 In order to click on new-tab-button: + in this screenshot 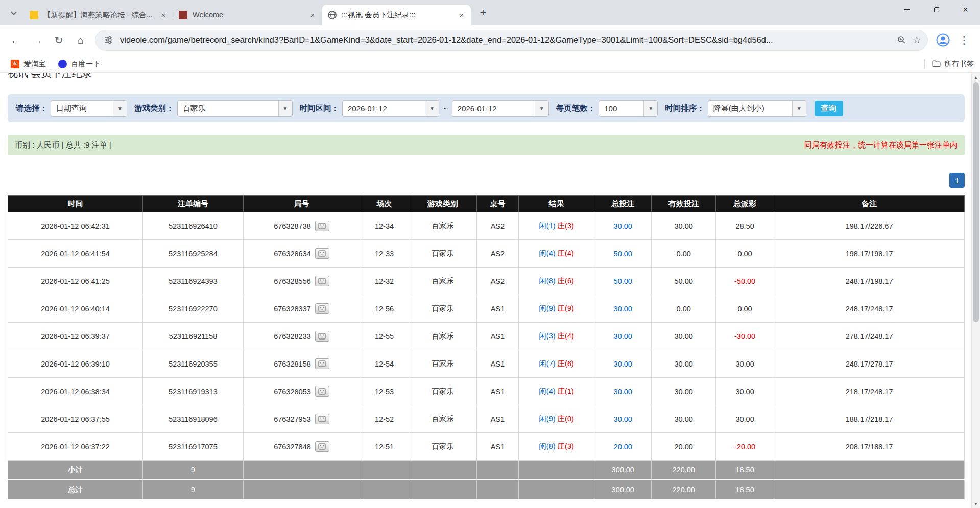, I will do `click(483, 13)`.